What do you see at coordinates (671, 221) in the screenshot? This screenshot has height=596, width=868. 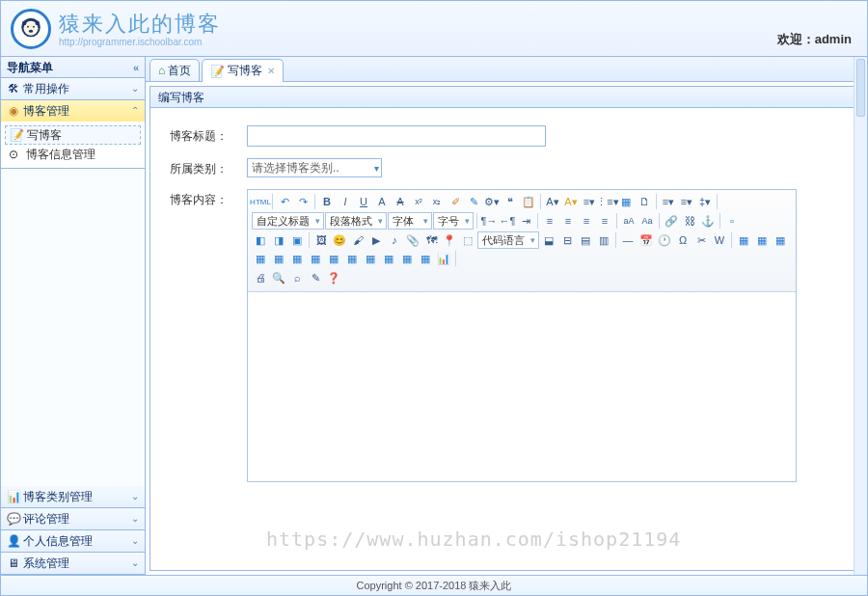 I see `link-button: 🔗` at bounding box center [671, 221].